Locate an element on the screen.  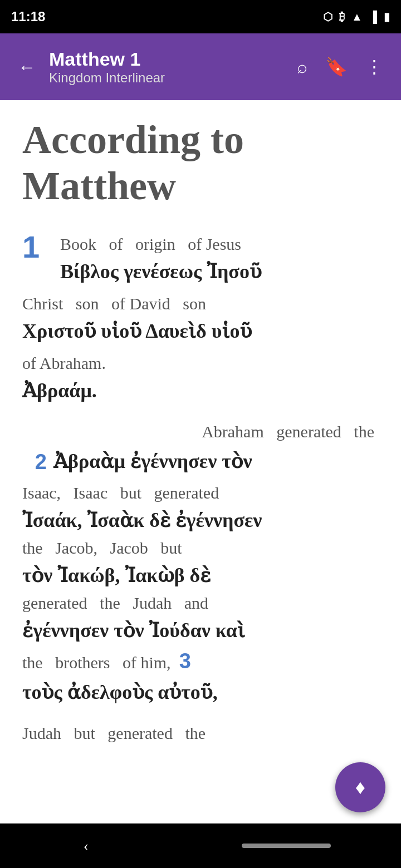
bookmark-button: 🔖 is located at coordinates (336, 67).